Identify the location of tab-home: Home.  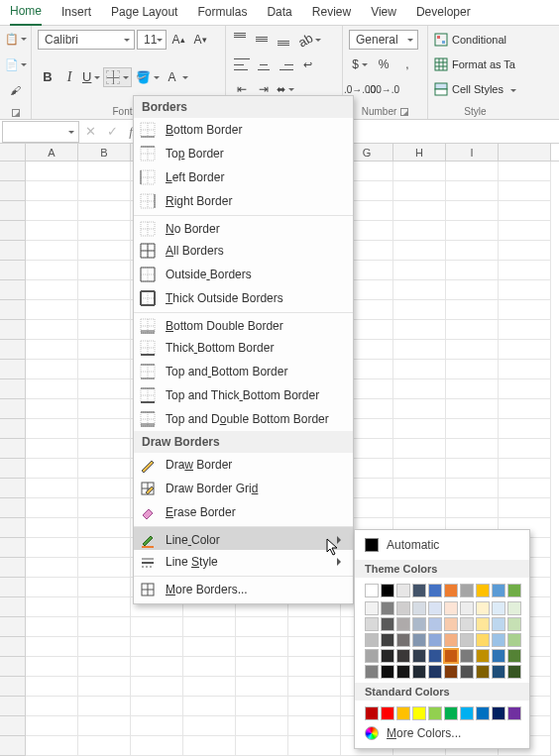
(26, 15).